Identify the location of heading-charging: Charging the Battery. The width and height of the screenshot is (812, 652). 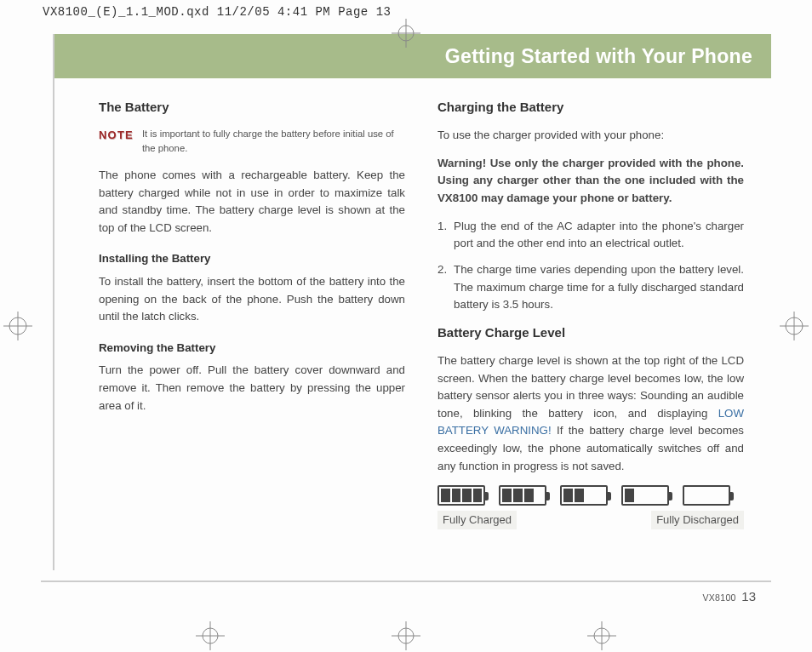
(591, 107).